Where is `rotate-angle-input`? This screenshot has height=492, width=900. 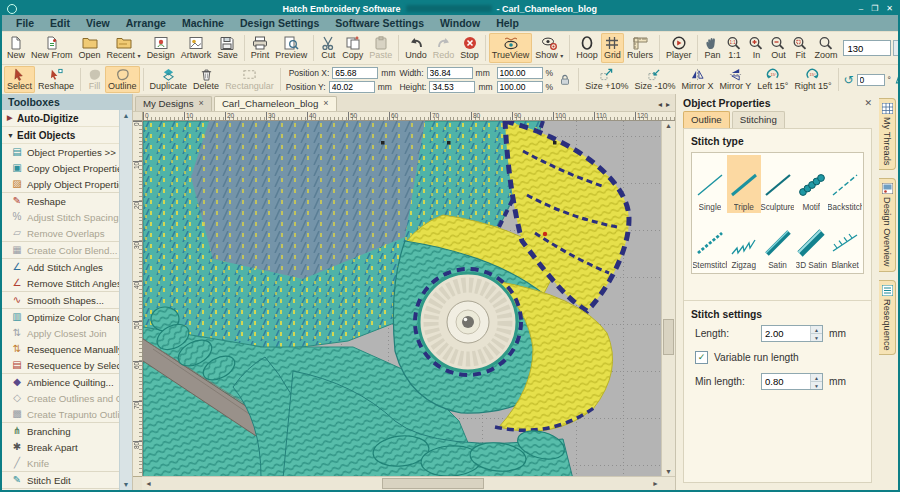 rotate-angle-input is located at coordinates (871, 80).